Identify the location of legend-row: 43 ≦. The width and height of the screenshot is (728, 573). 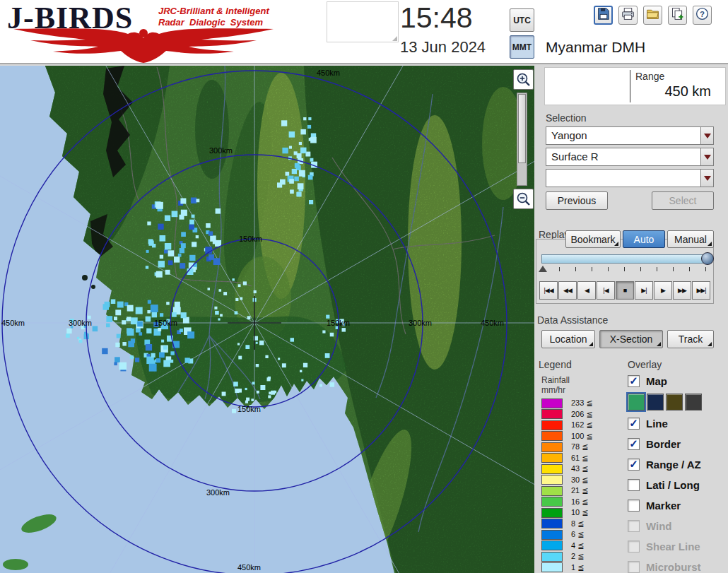
(567, 469).